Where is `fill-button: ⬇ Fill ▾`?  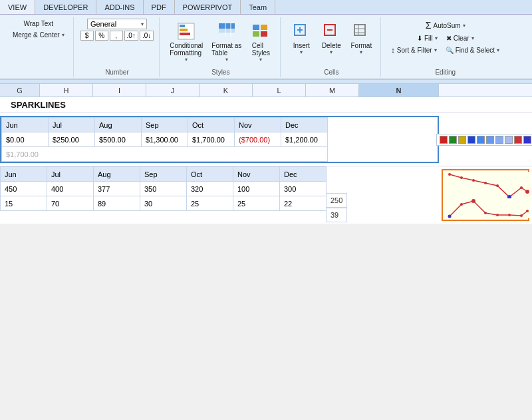 fill-button: ⬇ Fill ▾ is located at coordinates (427, 39).